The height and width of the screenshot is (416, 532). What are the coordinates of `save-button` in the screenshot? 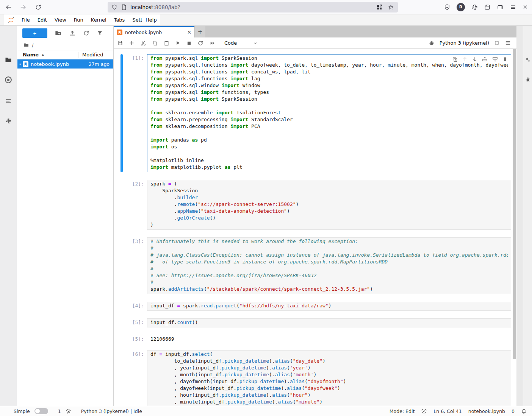 It's located at (120, 43).